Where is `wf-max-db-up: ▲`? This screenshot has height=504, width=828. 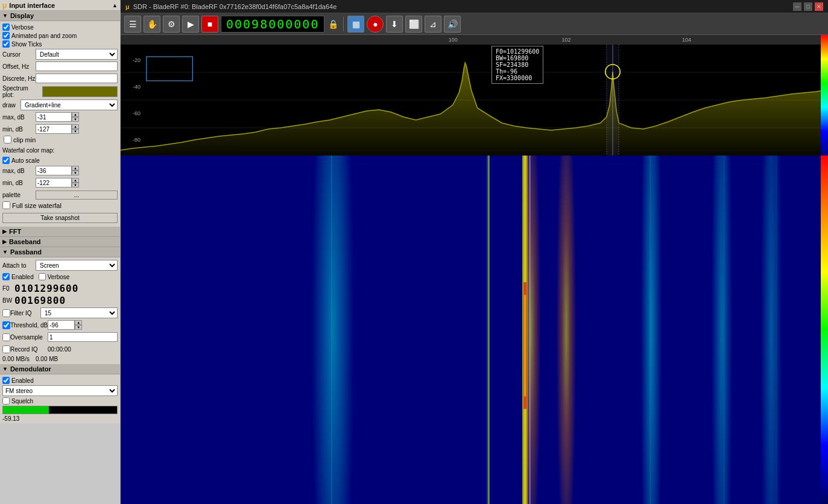
wf-max-db-up: ▲ is located at coordinates (75, 168).